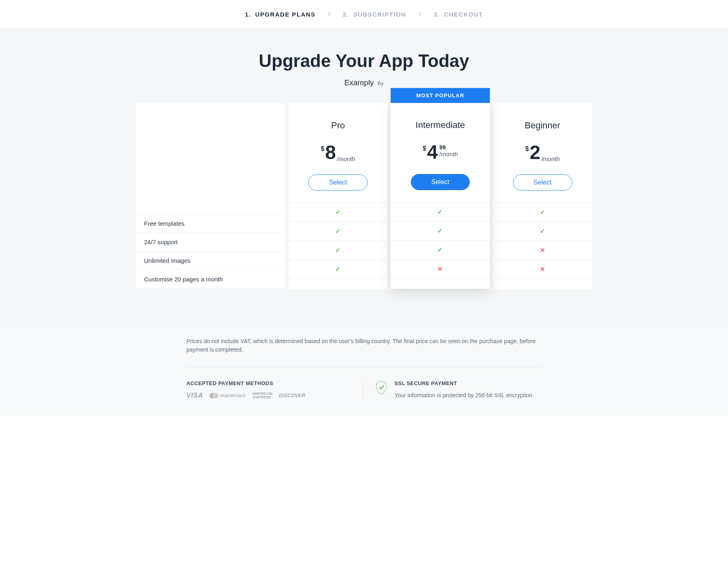  I want to click on select-beginner-button: Select, so click(542, 182).